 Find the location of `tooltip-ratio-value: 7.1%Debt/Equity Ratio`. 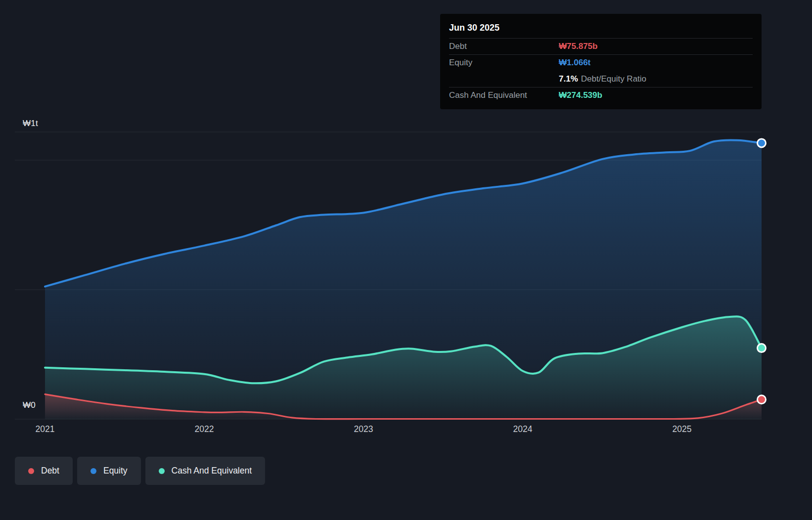

tooltip-ratio-value: 7.1%Debt/Equity Ratio is located at coordinates (656, 79).